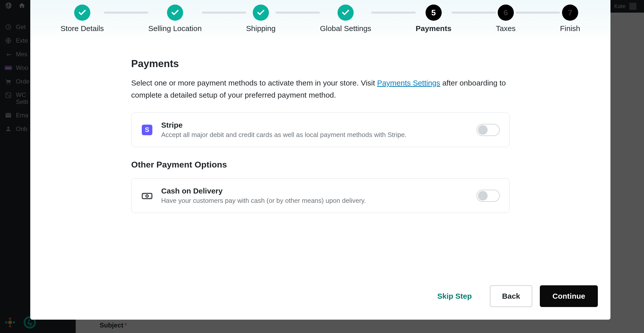 Image resolution: width=644 pixels, height=333 pixels. I want to click on step-label: Finish, so click(570, 29).